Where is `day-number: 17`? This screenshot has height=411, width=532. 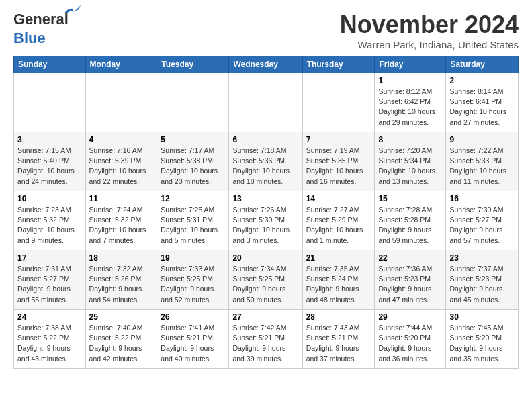 day-number: 17 is located at coordinates (50, 258).